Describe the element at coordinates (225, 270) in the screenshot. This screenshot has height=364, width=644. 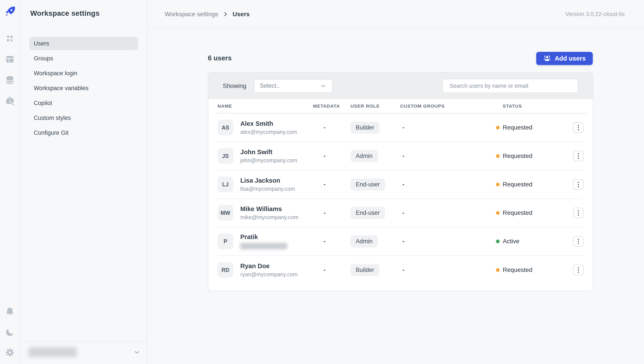
I see `avatar: RD` at that location.